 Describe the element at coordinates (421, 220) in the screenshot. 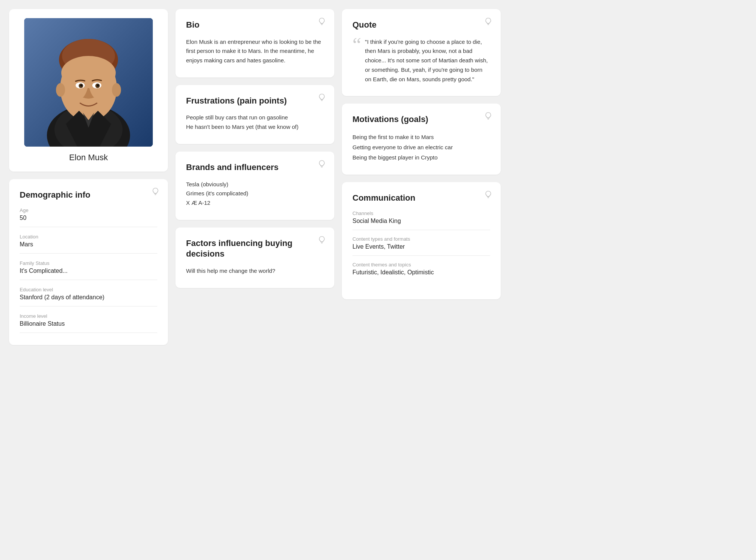

I see `channels-section: Channels Social Media King` at that location.